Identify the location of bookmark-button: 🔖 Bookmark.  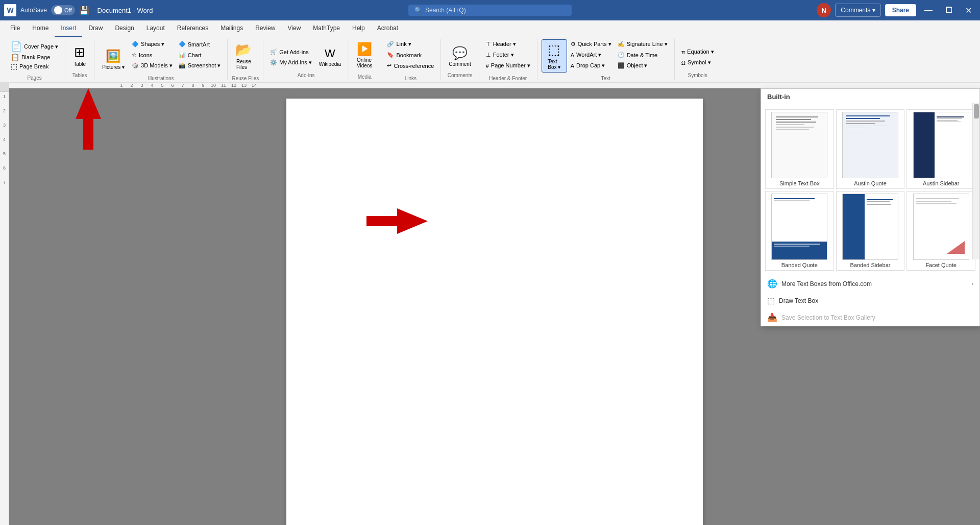
(410, 55).